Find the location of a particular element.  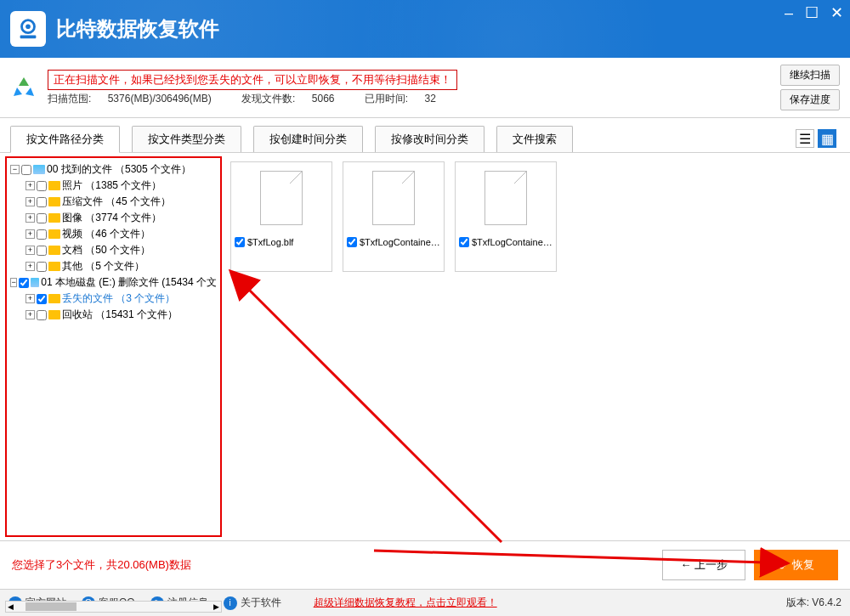

tree-label: 回收站 （15431 个文件） is located at coordinates (120, 314).